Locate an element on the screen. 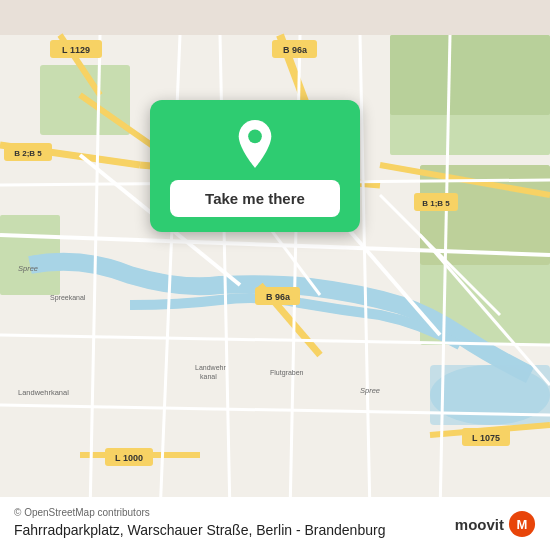  moovit-logo: moovit M is located at coordinates (496, 524).